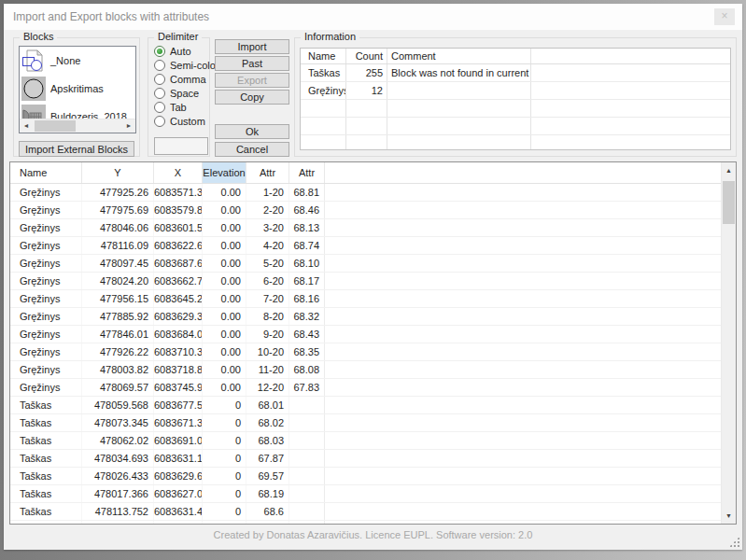 The image size is (746, 560). What do you see at coordinates (323, 126) in the screenshot?
I see `info-cell-name` at bounding box center [323, 126].